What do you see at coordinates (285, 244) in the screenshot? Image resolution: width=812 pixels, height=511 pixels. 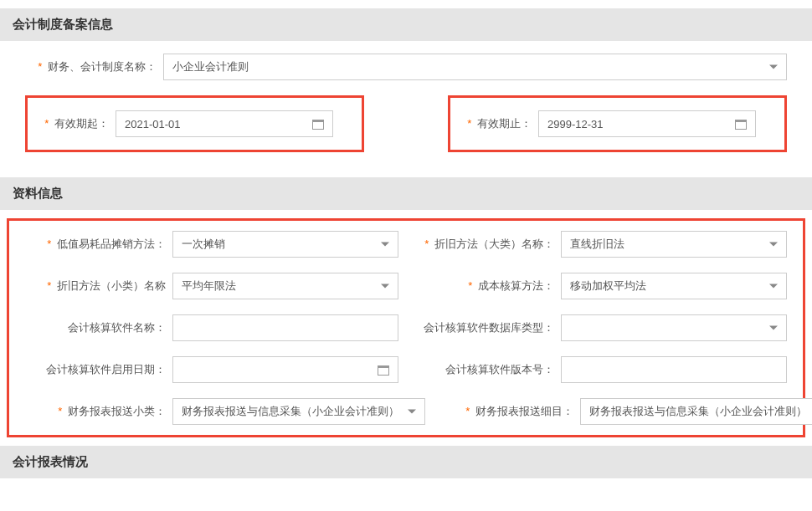 I see `low-value-select: 一次摊销` at bounding box center [285, 244].